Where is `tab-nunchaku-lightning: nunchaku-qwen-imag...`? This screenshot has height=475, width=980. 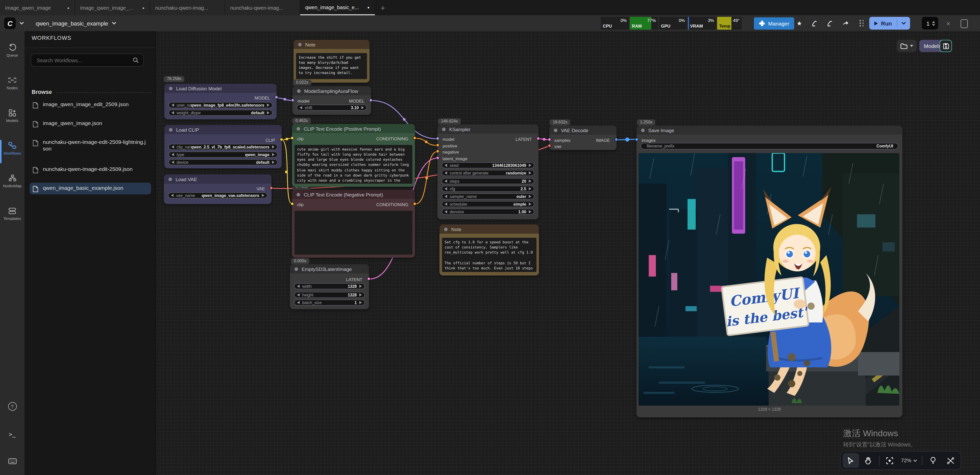 tab-nunchaku-lightning: nunchaku-qwen-imag... is located at coordinates (188, 8).